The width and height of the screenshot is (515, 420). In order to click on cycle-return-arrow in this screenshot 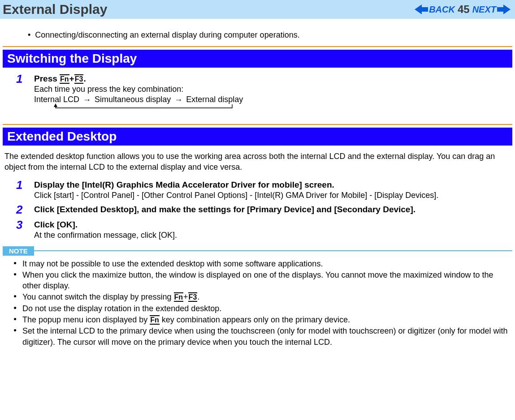, I will do `click(273, 108)`.